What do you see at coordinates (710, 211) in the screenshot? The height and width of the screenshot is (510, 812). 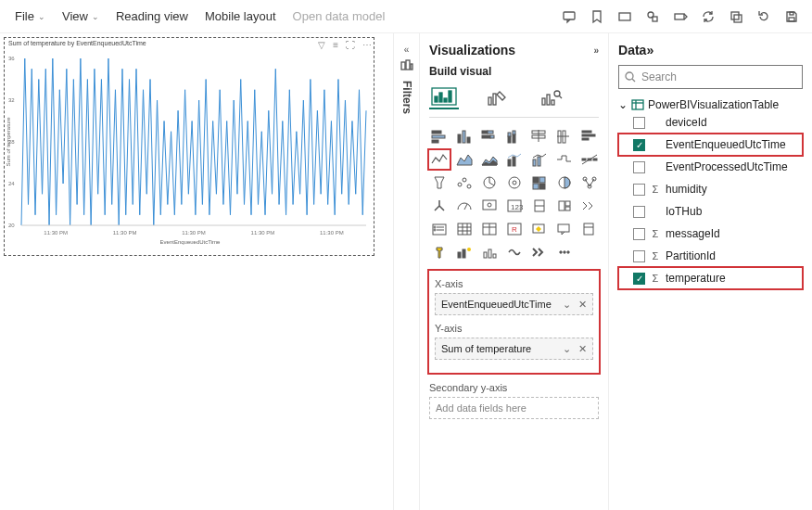 I see `field-IoTHub: IoTHub` at bounding box center [710, 211].